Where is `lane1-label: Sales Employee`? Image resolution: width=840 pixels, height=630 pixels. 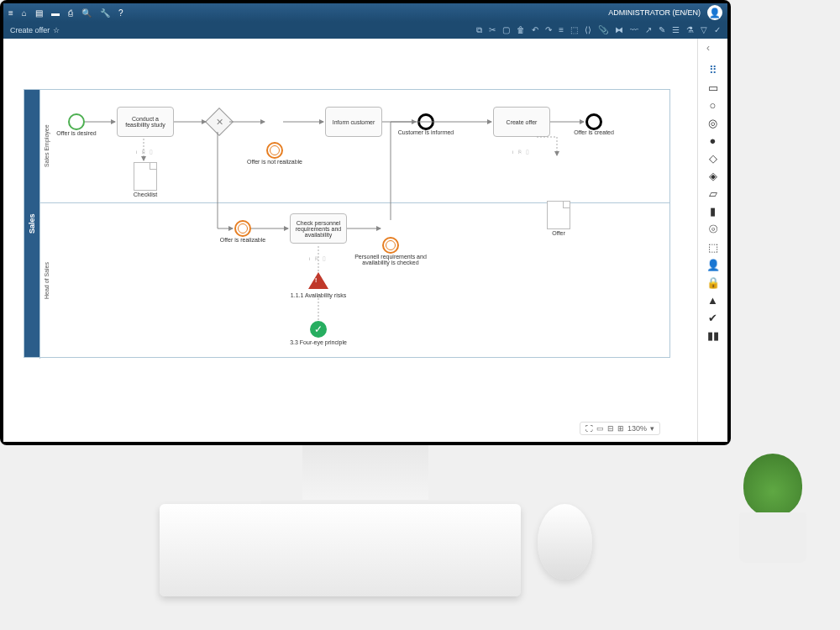 lane1-label: Sales Employee is located at coordinates (46, 146).